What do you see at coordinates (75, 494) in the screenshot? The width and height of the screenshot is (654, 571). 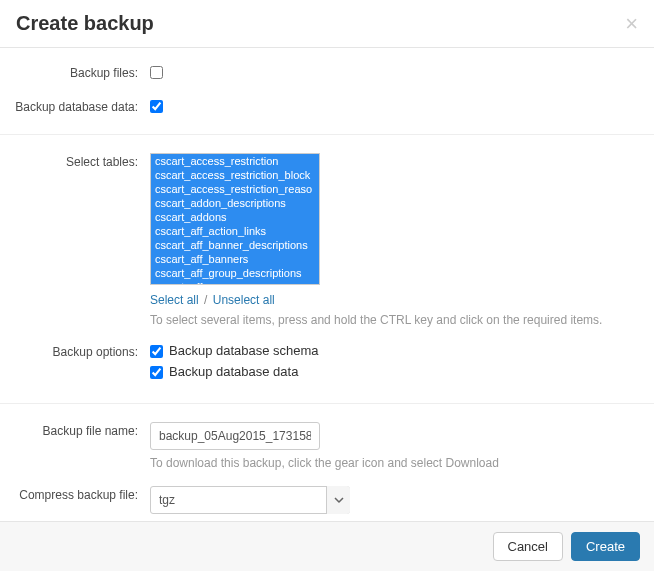 I see `compress-label: Compress backup file:` at bounding box center [75, 494].